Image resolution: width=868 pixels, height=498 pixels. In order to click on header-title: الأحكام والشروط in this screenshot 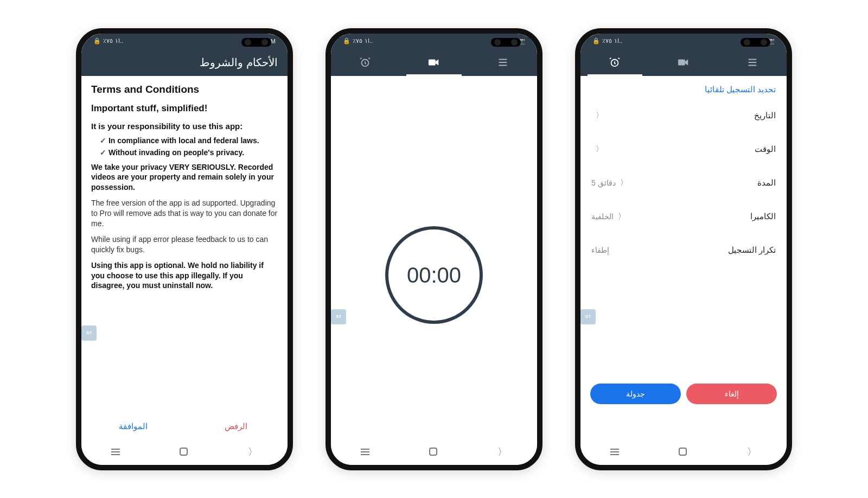, I will do `click(239, 62)`.